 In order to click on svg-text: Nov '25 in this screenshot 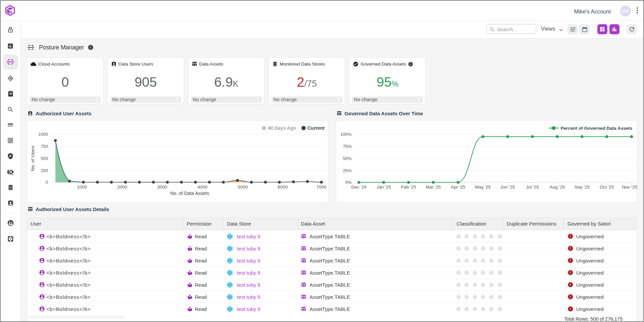, I will do `click(629, 187)`.